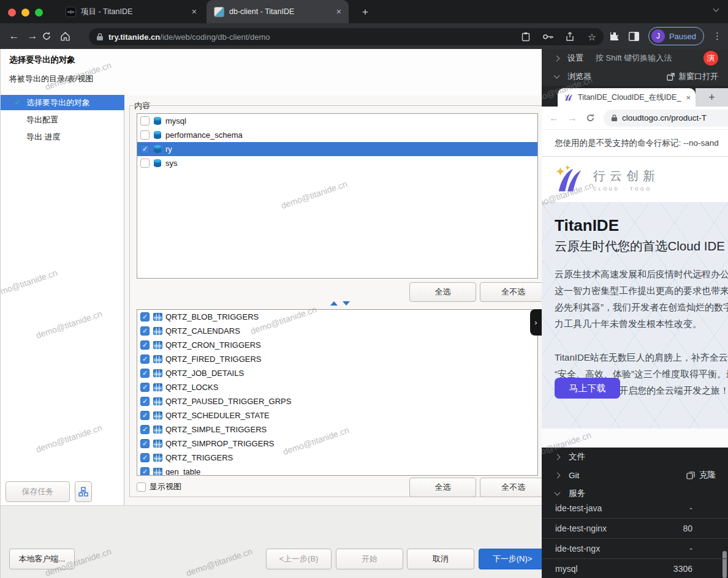  I want to click on select-none-databases-button: 全不选, so click(511, 292).